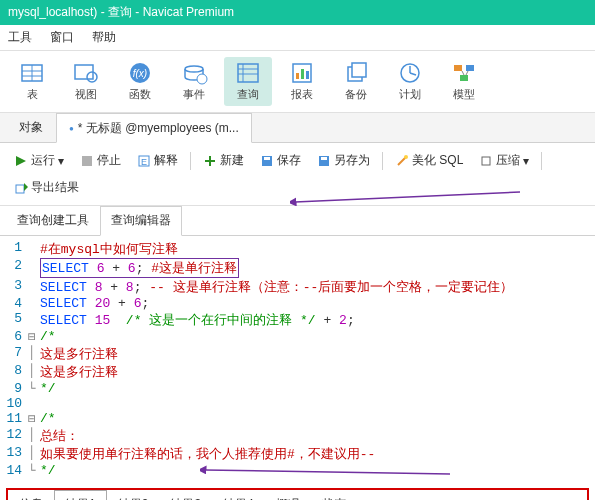 Image resolution: width=595 pixels, height=500 pixels. What do you see at coordinates (324, 161) in the screenshot?
I see `saveas-icon` at bounding box center [324, 161].